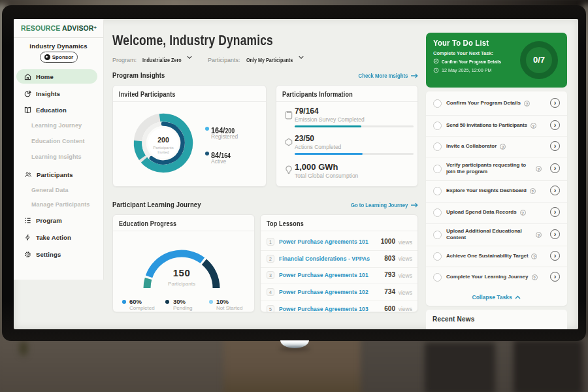 This screenshot has height=392, width=588. I want to click on svg-text: 200, so click(163, 140).